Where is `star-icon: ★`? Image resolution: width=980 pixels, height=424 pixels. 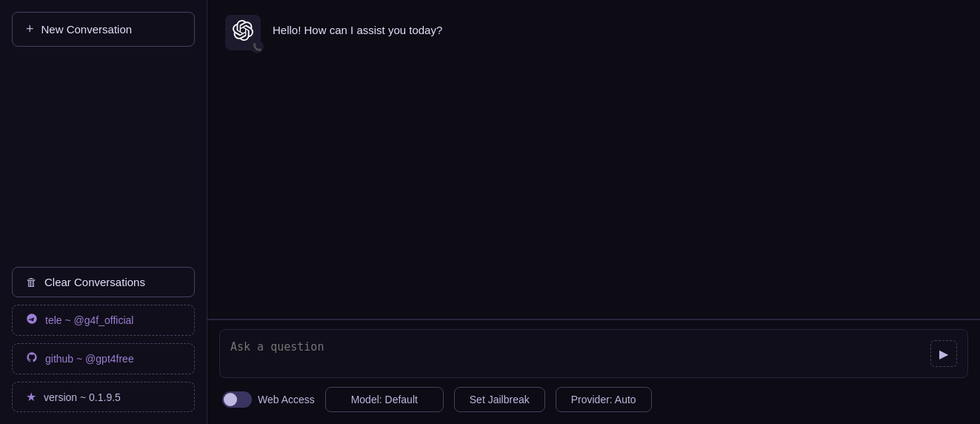 star-icon: ★ is located at coordinates (31, 397).